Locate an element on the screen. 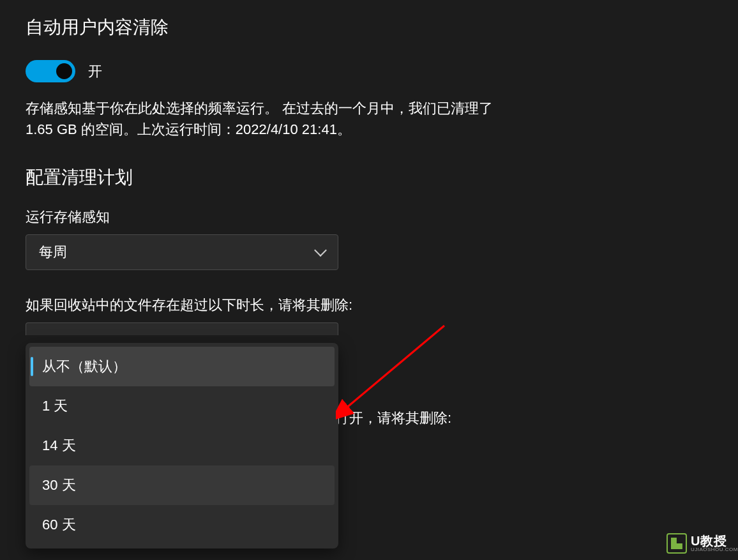 This screenshot has width=738, height=560. page-title: 自动用户内容清除 is located at coordinates (369, 27).